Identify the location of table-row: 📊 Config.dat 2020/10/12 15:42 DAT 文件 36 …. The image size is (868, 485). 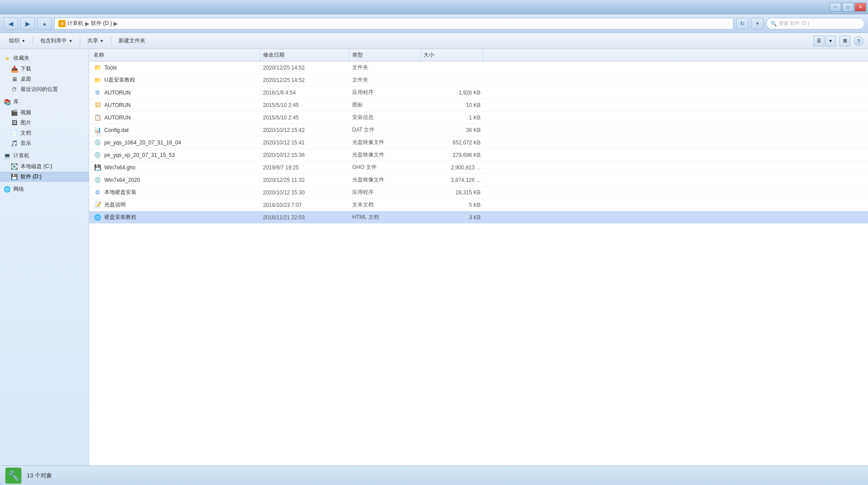
(479, 130).